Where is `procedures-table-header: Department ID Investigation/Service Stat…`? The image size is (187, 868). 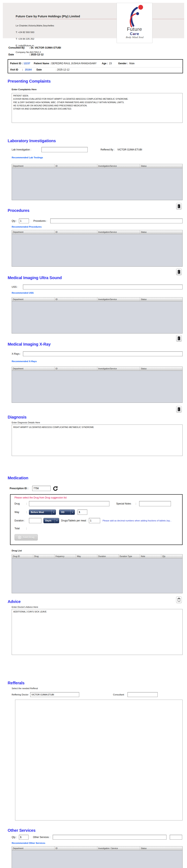
procedures-table-header: Department ID Investigation/Service Stat… is located at coordinates (97, 232).